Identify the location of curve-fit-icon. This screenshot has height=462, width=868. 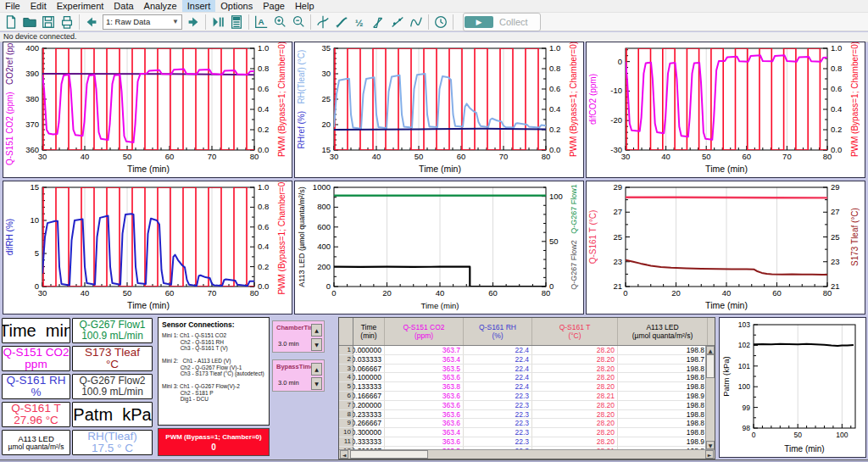
(416, 22).